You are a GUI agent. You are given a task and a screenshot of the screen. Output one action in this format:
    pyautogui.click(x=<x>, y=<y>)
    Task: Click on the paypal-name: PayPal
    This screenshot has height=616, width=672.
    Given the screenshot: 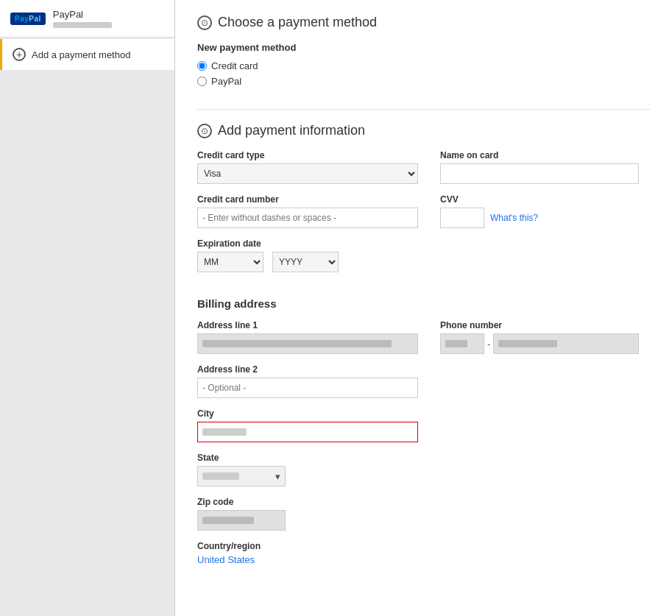 What is the action you would take?
    pyautogui.click(x=82, y=15)
    